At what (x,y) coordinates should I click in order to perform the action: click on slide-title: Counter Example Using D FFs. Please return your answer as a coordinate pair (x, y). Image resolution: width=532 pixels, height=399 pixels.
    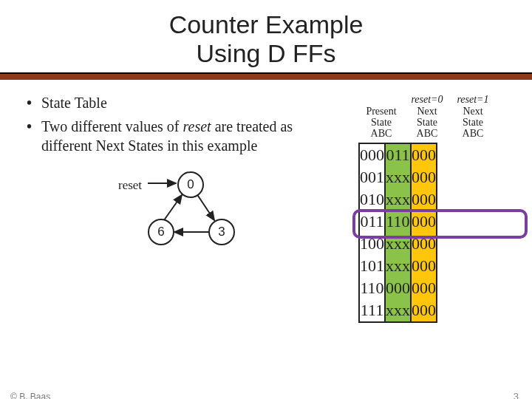
    Looking at the image, I should click on (266, 39).